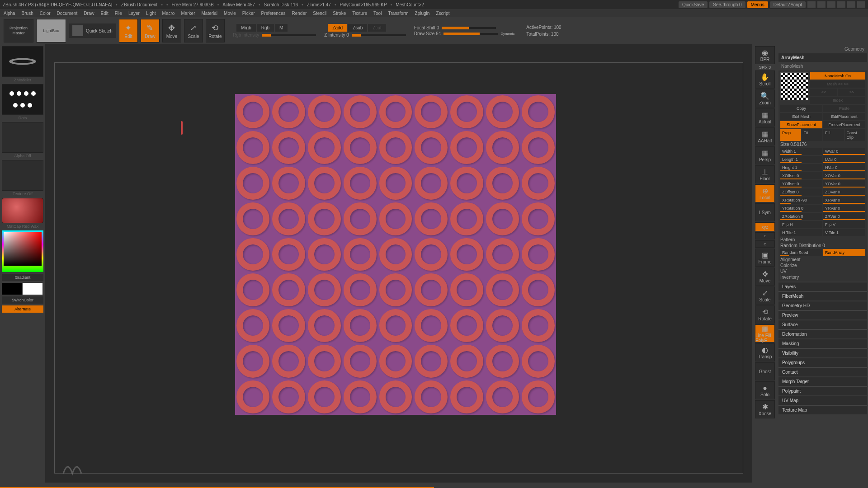 The width and height of the screenshot is (868, 488). Describe the element at coordinates (823, 315) in the screenshot. I see `section-preview: Preview` at that location.